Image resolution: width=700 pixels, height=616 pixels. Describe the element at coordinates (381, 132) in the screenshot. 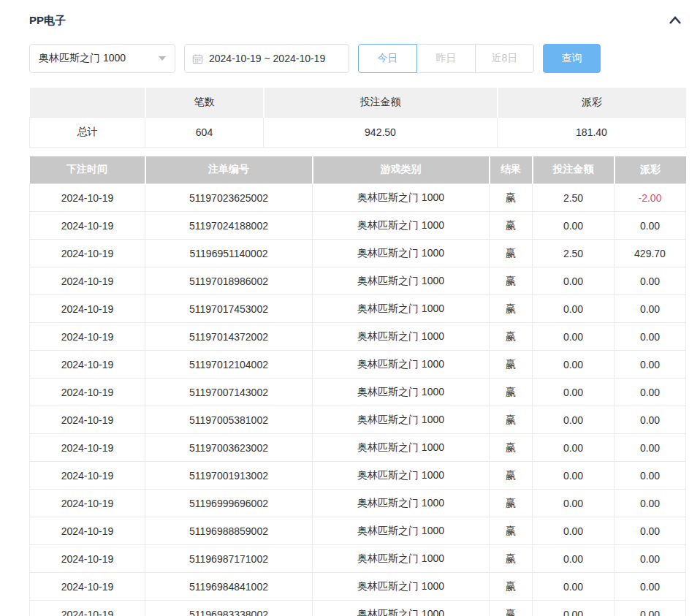

I see `summary-total-bet-amount: 942.50` at that location.